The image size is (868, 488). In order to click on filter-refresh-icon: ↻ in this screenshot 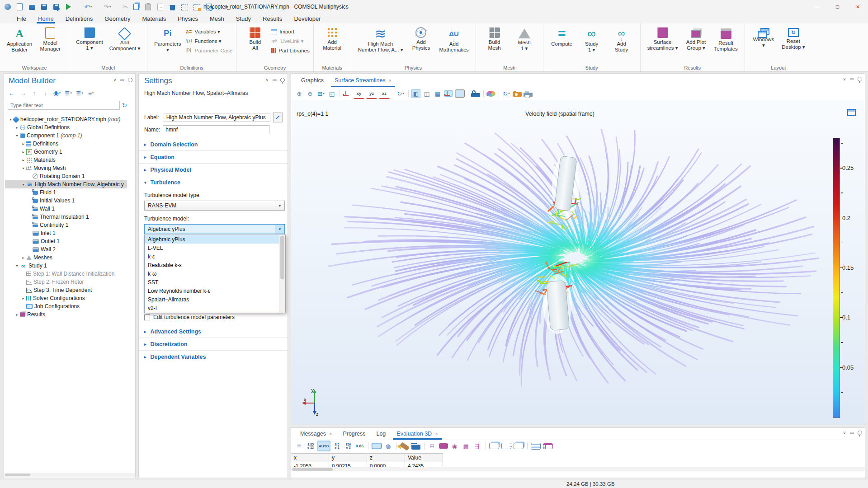, I will do `click(125, 106)`.